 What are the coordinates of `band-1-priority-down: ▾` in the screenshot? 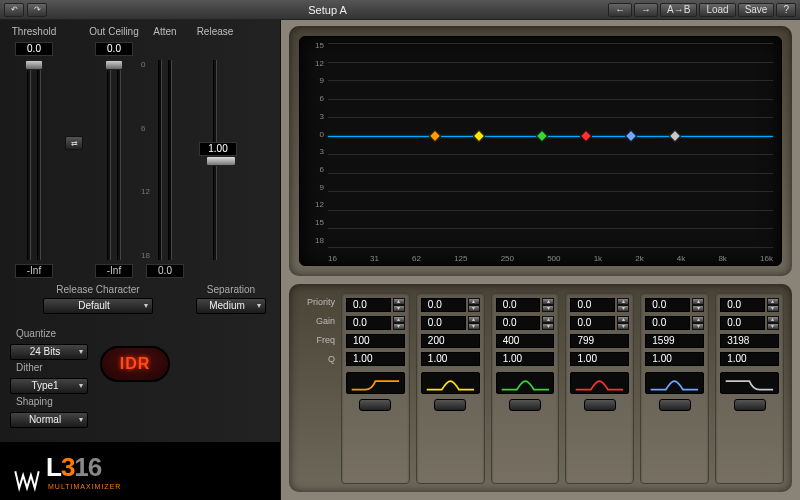 It's located at (399, 308).